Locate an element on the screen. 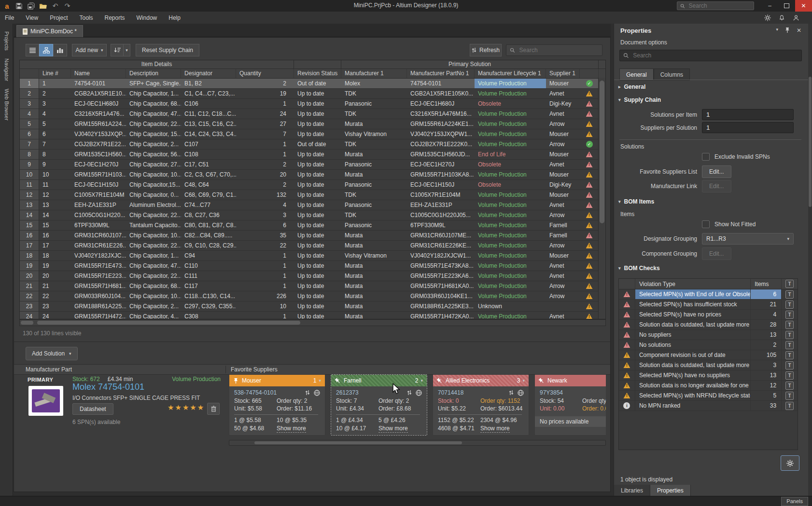 Image resolution: width=812 pixels, height=506 pixels. show-not-fitted-checkbox is located at coordinates (706, 224).